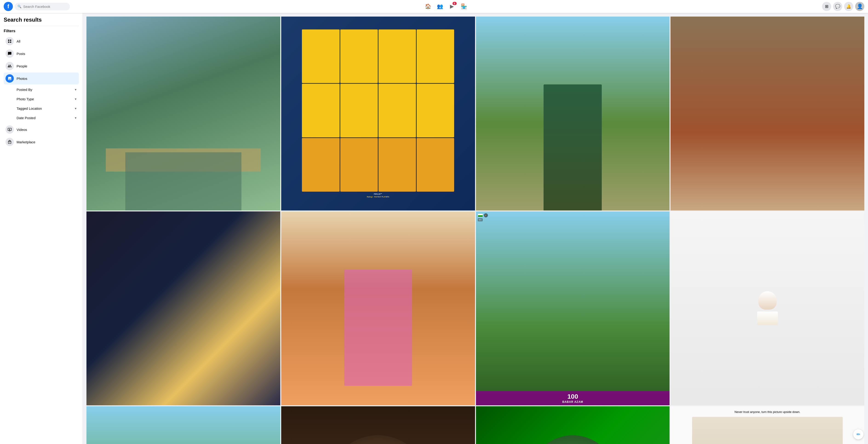  Describe the element at coordinates (26, 142) in the screenshot. I see `marketplace-filter-label: Marketplace` at that location.